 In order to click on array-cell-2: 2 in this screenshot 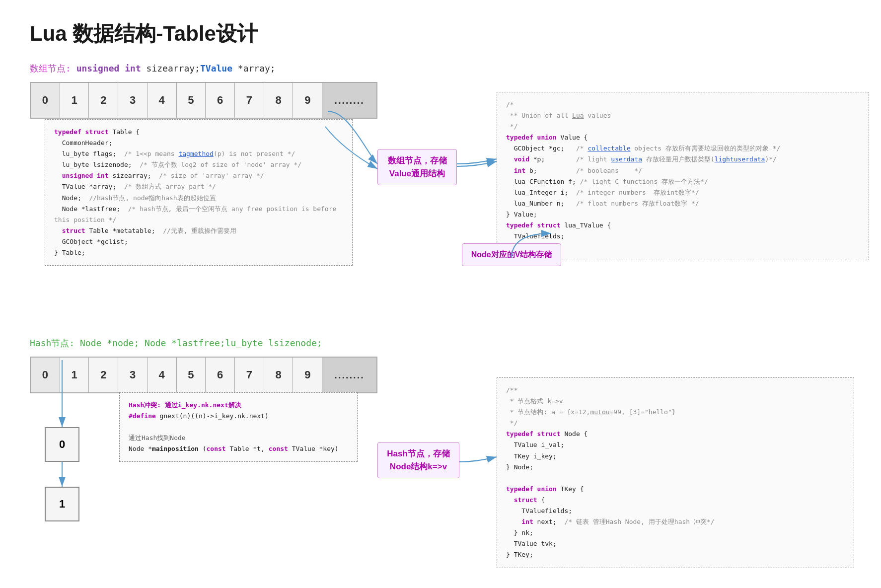, I will do `click(103, 100)`.